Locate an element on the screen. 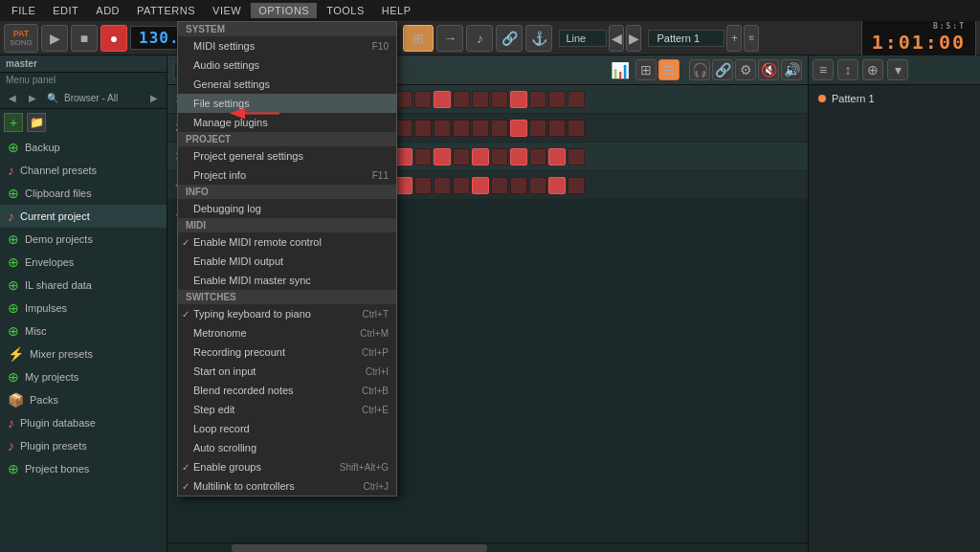 This screenshot has width=980, height=552. pat-song-toggle: PAT SONG is located at coordinates (21, 38).